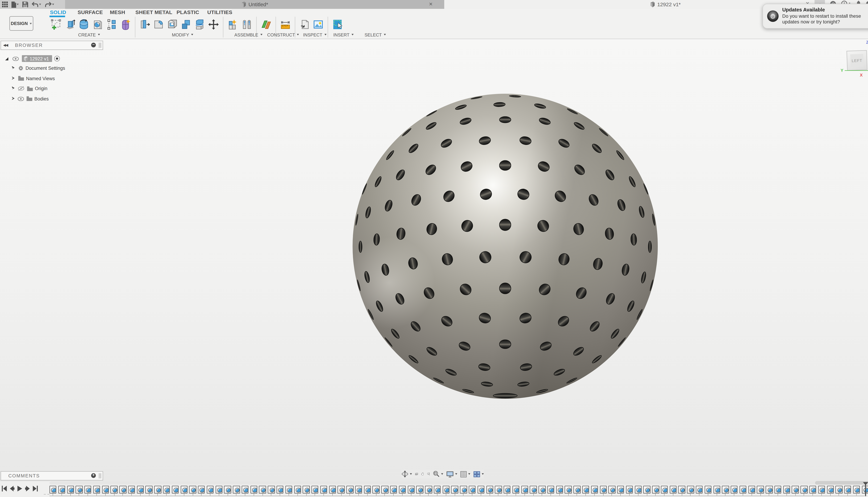 Image resolution: width=868 pixels, height=497 pixels. I want to click on select-menu: SELECT, so click(375, 35).